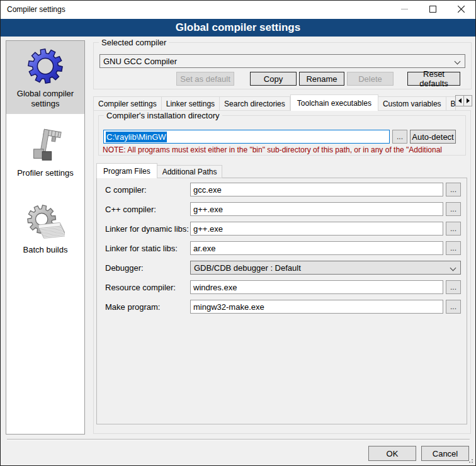 The height and width of the screenshot is (466, 476). What do you see at coordinates (464, 101) in the screenshot?
I see `tab-scroll-arrows` at bounding box center [464, 101].